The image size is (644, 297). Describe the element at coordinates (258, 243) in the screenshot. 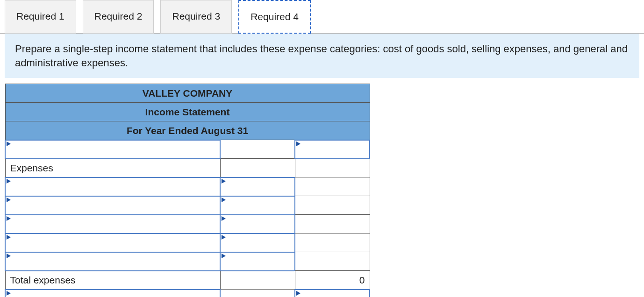

I see `expense4-amount` at that location.